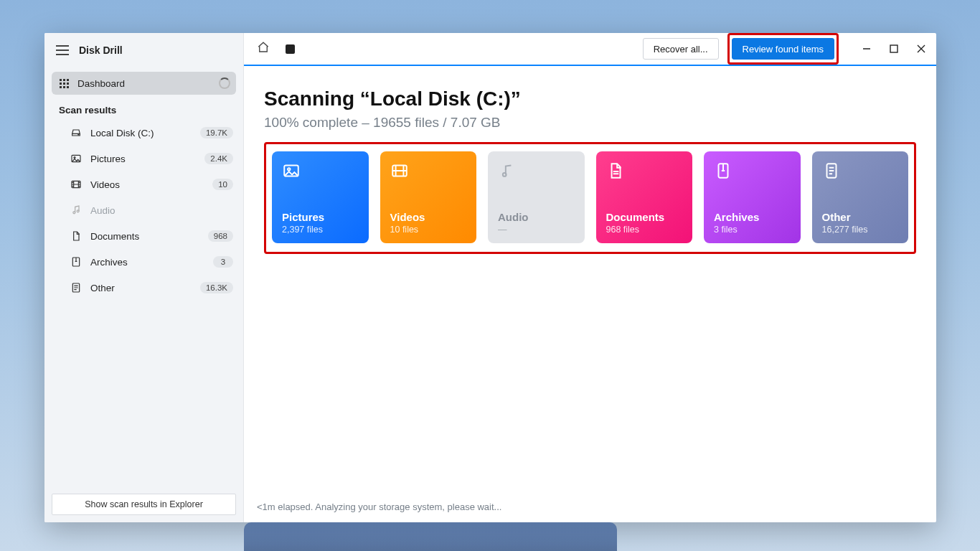  Describe the element at coordinates (290, 49) in the screenshot. I see `stop-icon` at that location.